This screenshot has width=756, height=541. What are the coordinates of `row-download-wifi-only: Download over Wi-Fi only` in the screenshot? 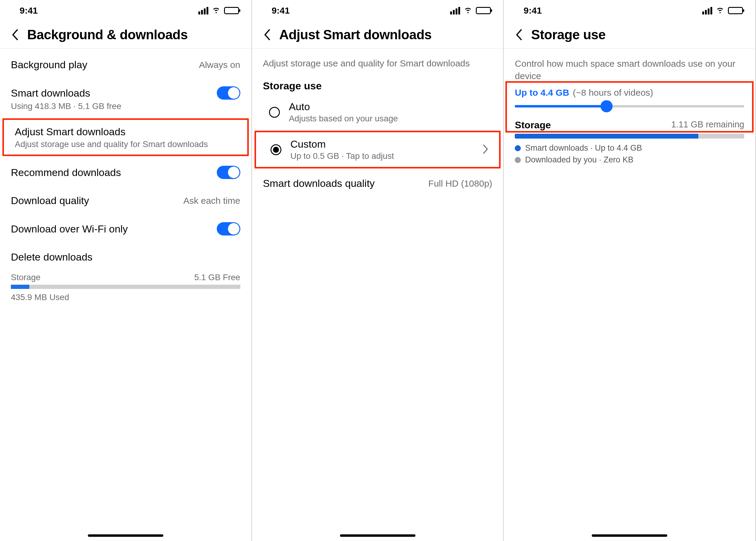 It's located at (126, 229).